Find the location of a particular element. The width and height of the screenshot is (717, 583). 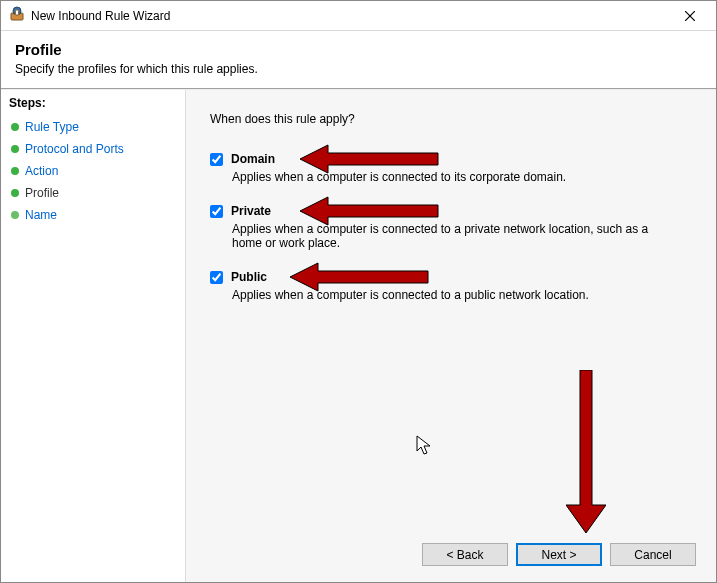

page-subtitle: Specify the profiles for which this rule… is located at coordinates (358, 69).